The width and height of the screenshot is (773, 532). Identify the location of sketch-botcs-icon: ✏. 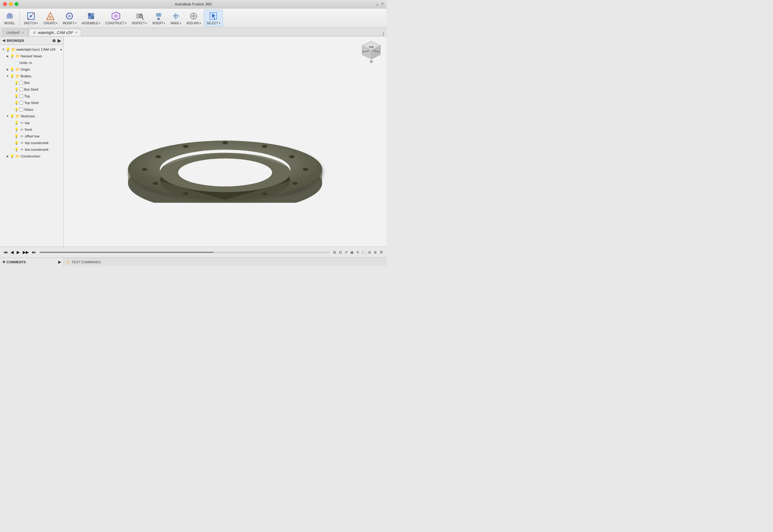
(22, 149).